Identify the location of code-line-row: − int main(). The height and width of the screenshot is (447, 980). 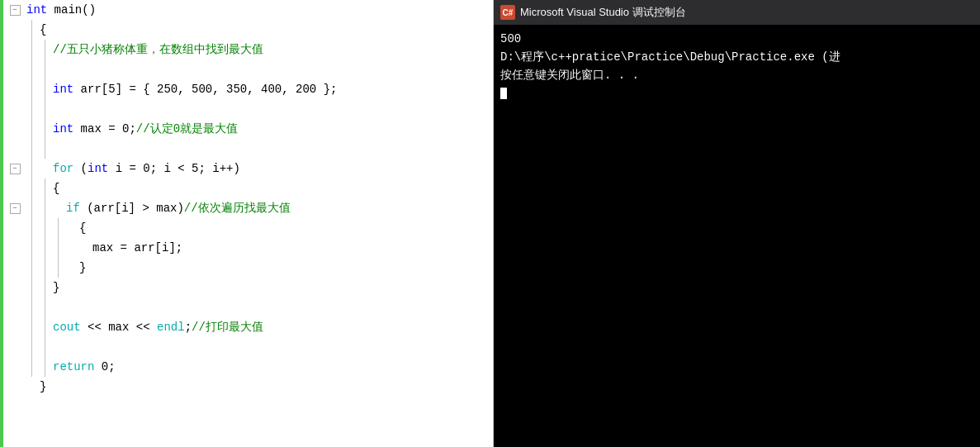
(248, 10).